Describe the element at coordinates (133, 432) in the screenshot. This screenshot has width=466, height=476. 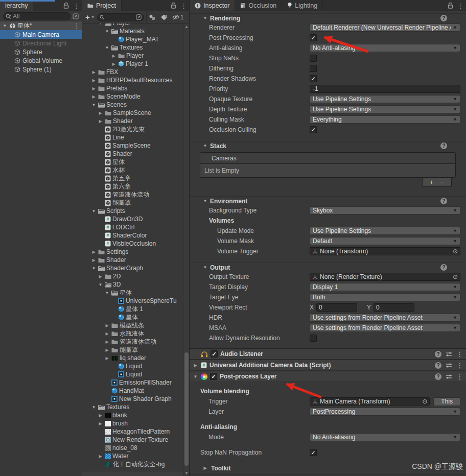
I see `project-tree-item: HexagonTiledPattern` at that location.